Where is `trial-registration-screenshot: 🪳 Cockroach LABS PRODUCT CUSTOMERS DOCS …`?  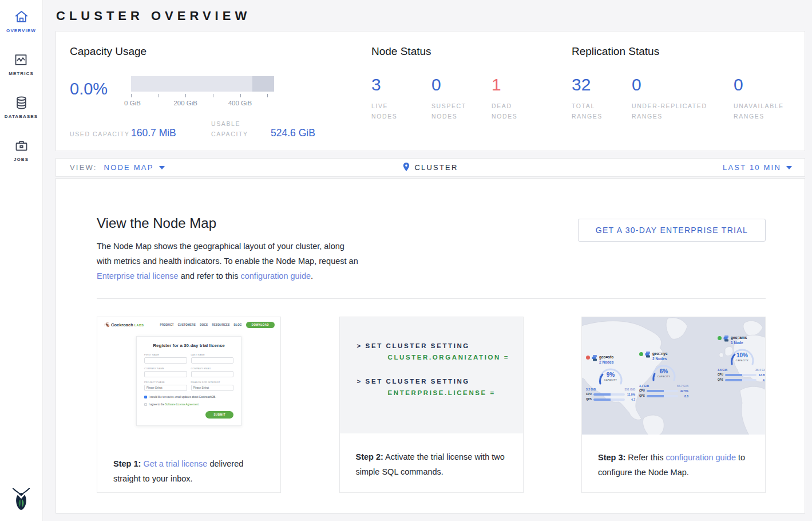
trial-registration-screenshot: 🪳 Cockroach LABS PRODUCT CUSTOMERS DOCS … is located at coordinates (189, 383).